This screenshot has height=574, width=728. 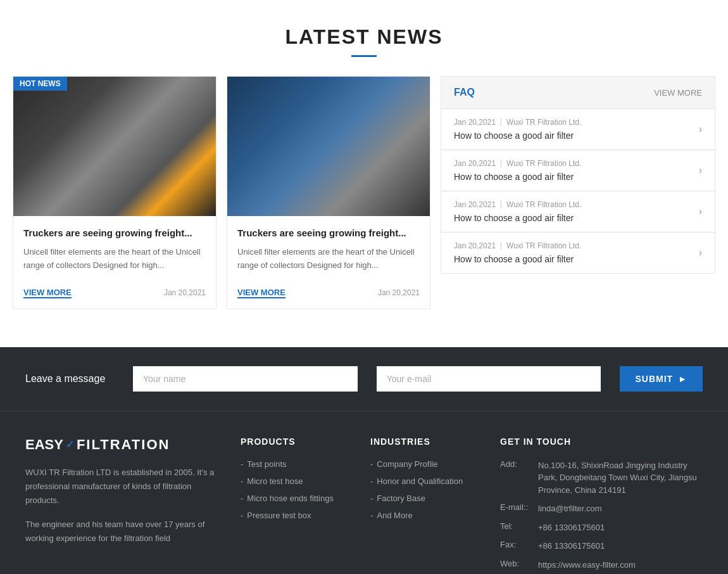 What do you see at coordinates (620, 478) in the screenshot?
I see `address-value: No.100-16, ShixinRoad Jingying Industry …` at bounding box center [620, 478].